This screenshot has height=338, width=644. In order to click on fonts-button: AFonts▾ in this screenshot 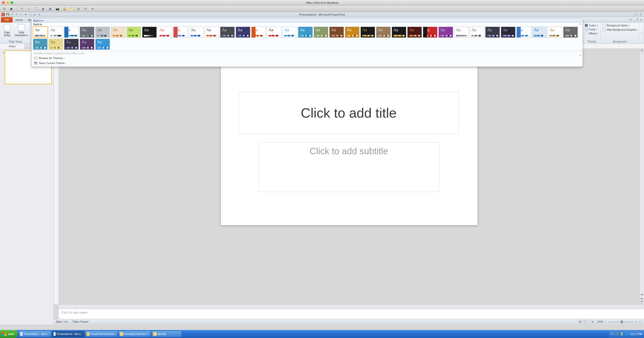, I will do `click(592, 29)`.